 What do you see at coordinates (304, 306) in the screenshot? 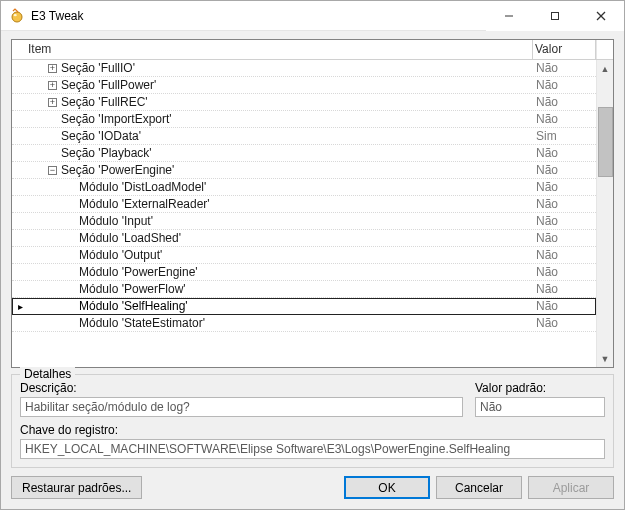
I see `tree-row: ▸Módulo 'SelfHealing'Não` at bounding box center [304, 306].